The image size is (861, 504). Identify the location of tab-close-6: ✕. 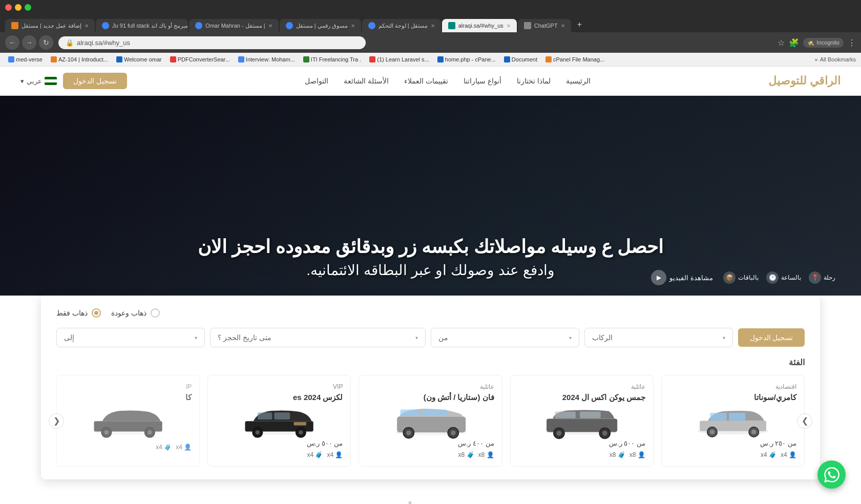
(509, 26).